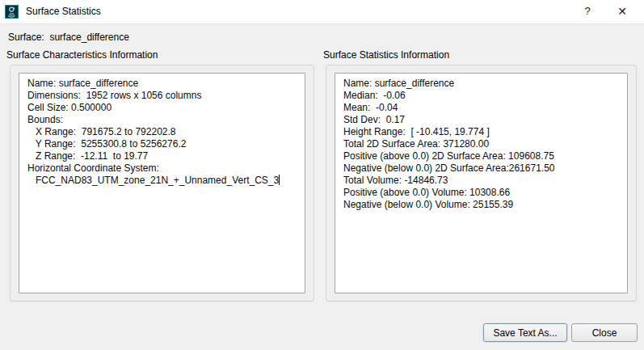 The image size is (644, 350). What do you see at coordinates (280, 179) in the screenshot?
I see `text-caret` at bounding box center [280, 179].